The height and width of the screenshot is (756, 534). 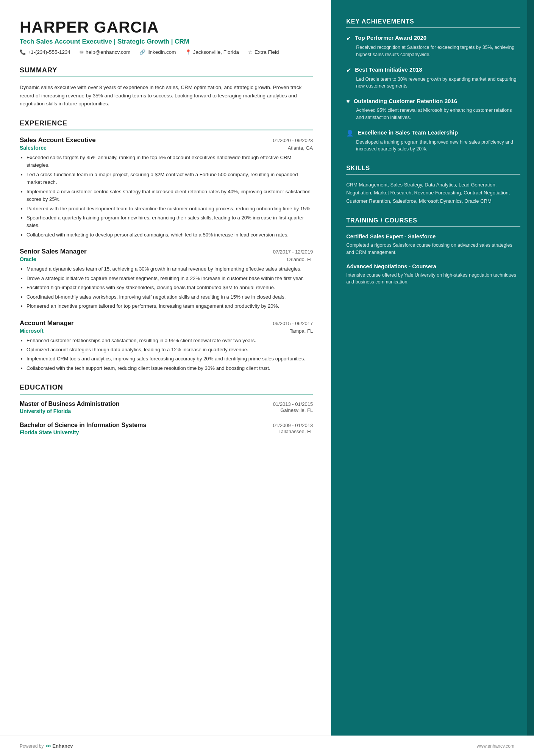 What do you see at coordinates (170, 269) in the screenshot?
I see `bullet-item: Managed a dynamic sales team of 15, achi…` at bounding box center [170, 269].